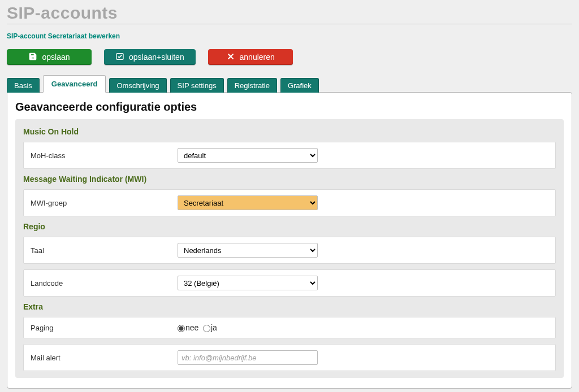 Image resolution: width=579 pixels, height=392 pixels. Describe the element at coordinates (290, 13) in the screenshot. I see `page-title: SIP-accounts` at that location.